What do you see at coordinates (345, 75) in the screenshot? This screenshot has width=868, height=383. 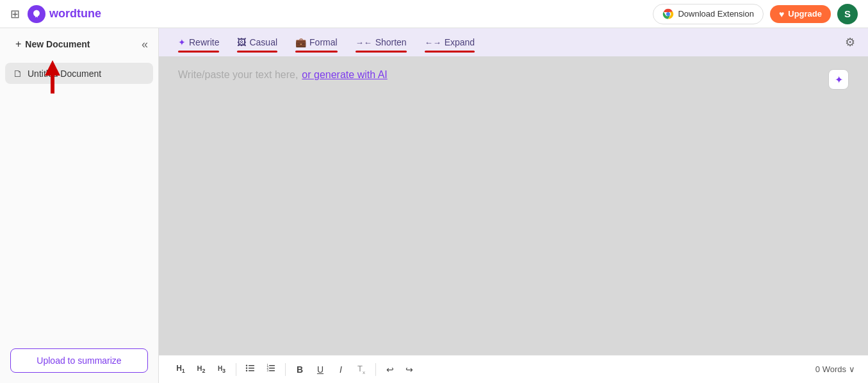 I see `generate-with-ai-link: or generate with AI` at bounding box center [345, 75].